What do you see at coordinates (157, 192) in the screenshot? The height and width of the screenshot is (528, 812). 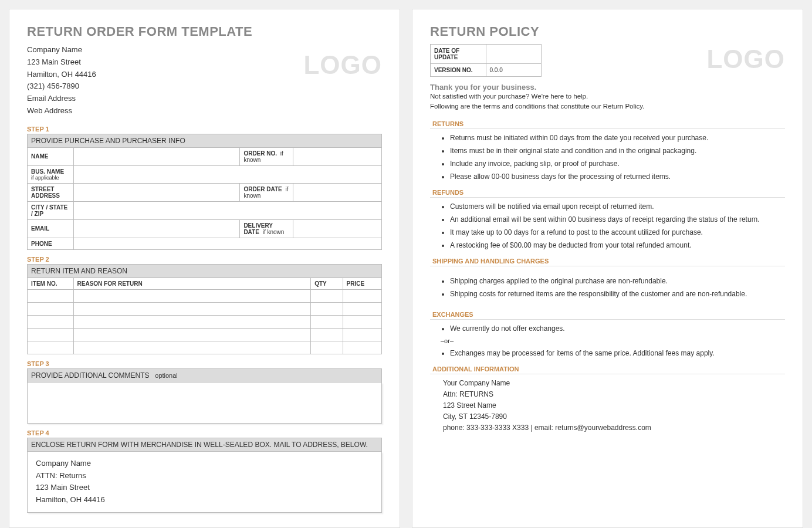 I see `field-street-input` at bounding box center [157, 192].